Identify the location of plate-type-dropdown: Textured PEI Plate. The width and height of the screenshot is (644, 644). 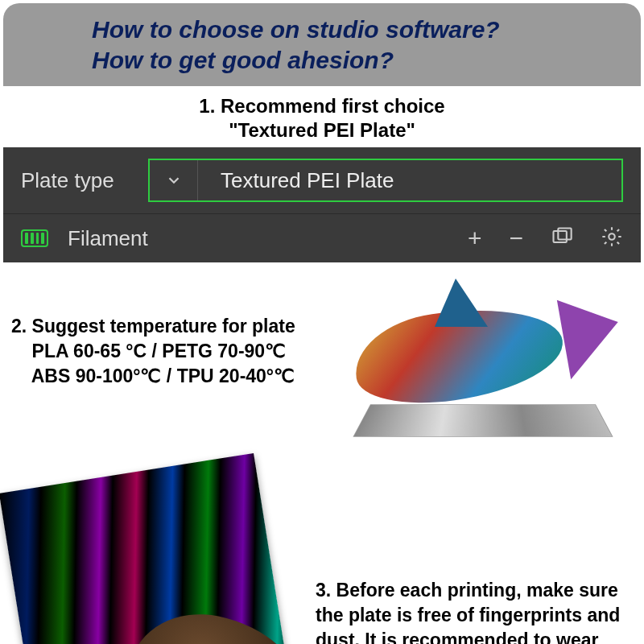
(386, 180).